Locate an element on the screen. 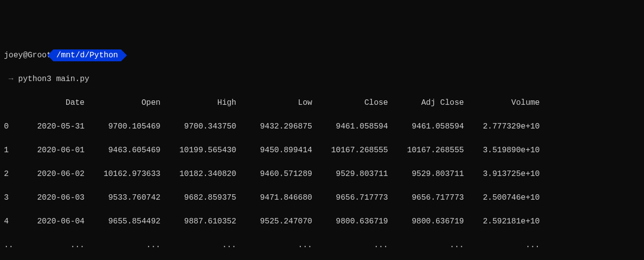 This screenshot has width=644, height=260. table-row: 2 2020-06-02 10162.973633 10182.340820 9… is located at coordinates (322, 174).